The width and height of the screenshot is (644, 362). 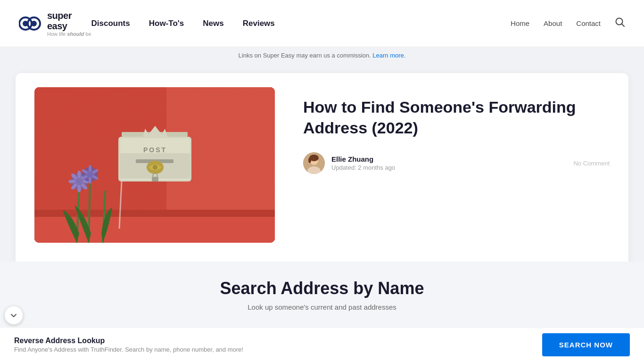 What do you see at coordinates (553, 24) in the screenshot?
I see `nav-about: About` at bounding box center [553, 24].